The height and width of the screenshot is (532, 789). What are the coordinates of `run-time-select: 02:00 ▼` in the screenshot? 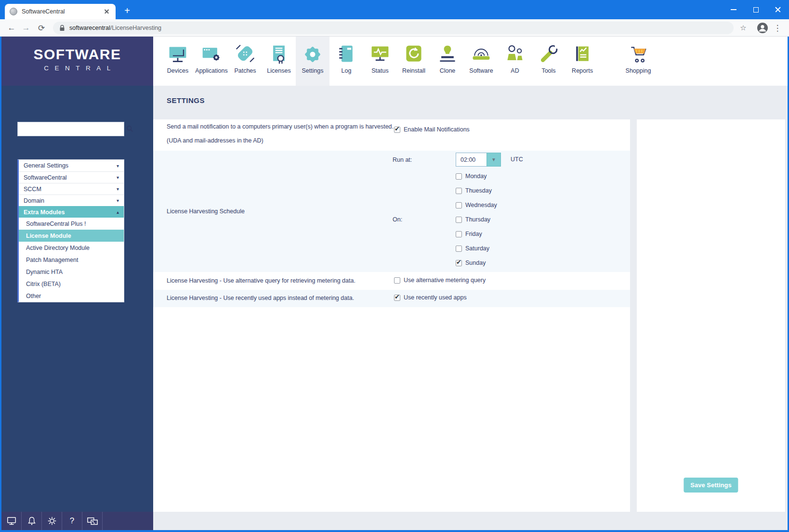 It's located at (478, 160).